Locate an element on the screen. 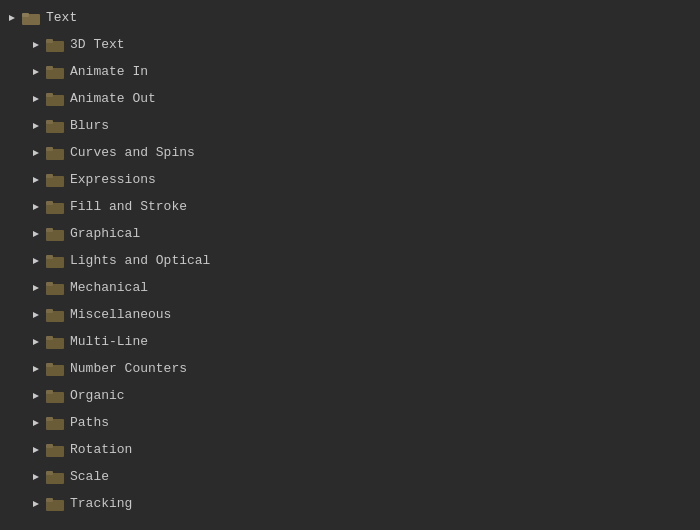 Image resolution: width=700 pixels, height=530 pixels. tree-item: Tracking is located at coordinates (350, 504).